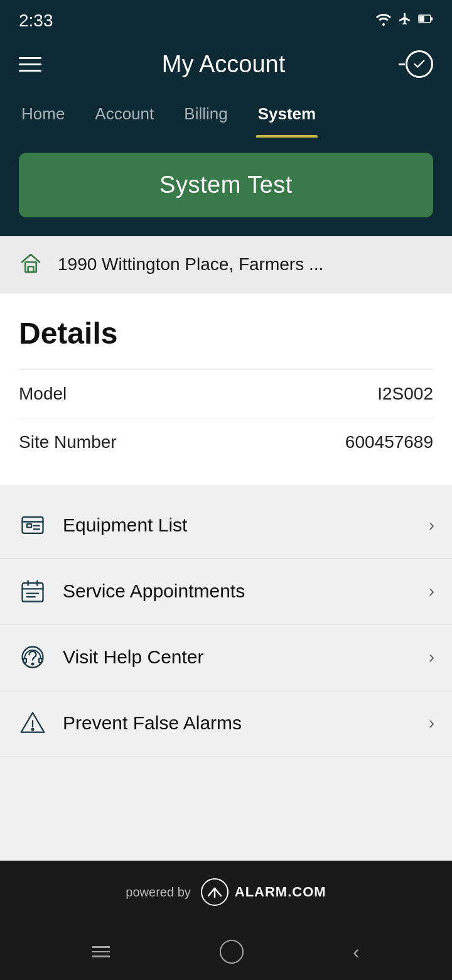 The width and height of the screenshot is (452, 980). What do you see at coordinates (158, 892) in the screenshot?
I see `footer-powered-by: powered by` at bounding box center [158, 892].